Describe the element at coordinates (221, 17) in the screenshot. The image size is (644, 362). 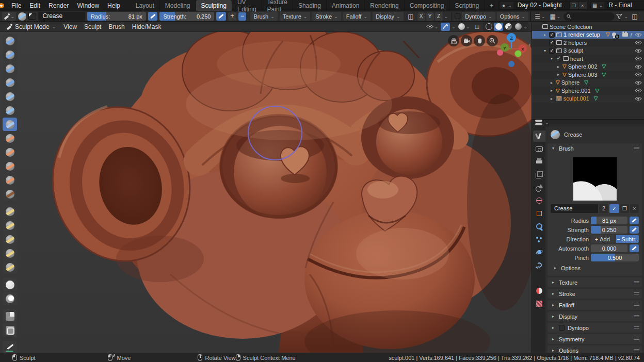
I see `strength-pressure-toggle` at that location.